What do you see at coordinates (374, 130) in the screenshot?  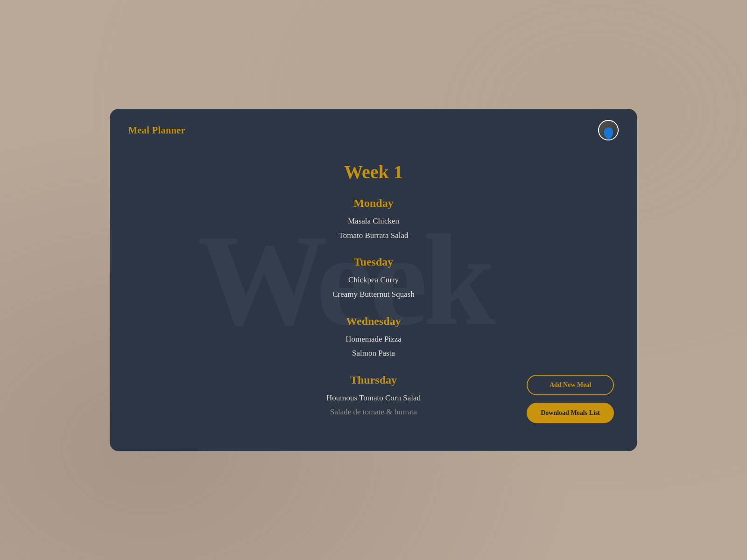 I see `header: Meal Planner` at bounding box center [374, 130].